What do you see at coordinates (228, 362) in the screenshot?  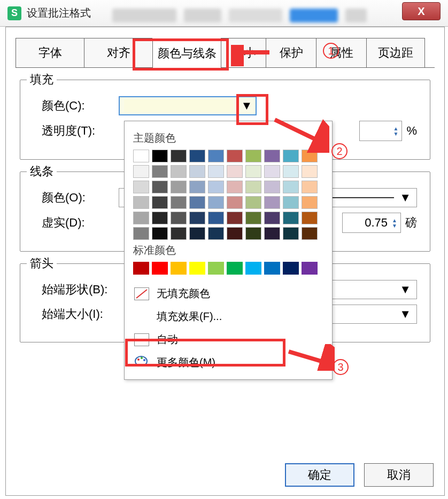 I see `opt-more-colors: 更多颜色(M)...` at bounding box center [228, 362].